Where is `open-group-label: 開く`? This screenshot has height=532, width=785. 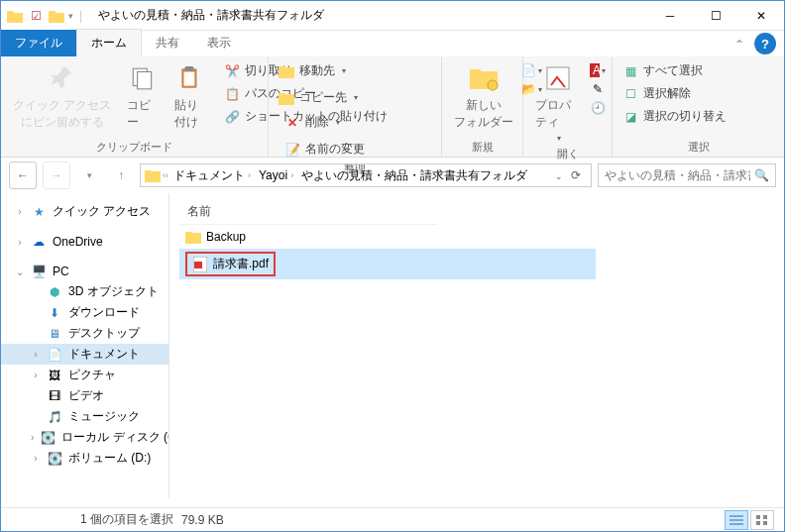
open-group-label: 開く is located at coordinates (567, 153).